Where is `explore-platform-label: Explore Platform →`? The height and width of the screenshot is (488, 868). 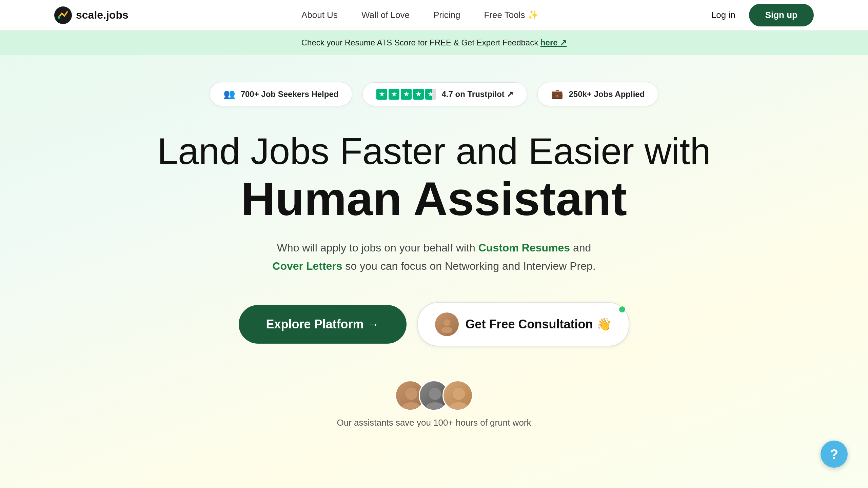
explore-platform-label: Explore Platform → is located at coordinates (322, 324).